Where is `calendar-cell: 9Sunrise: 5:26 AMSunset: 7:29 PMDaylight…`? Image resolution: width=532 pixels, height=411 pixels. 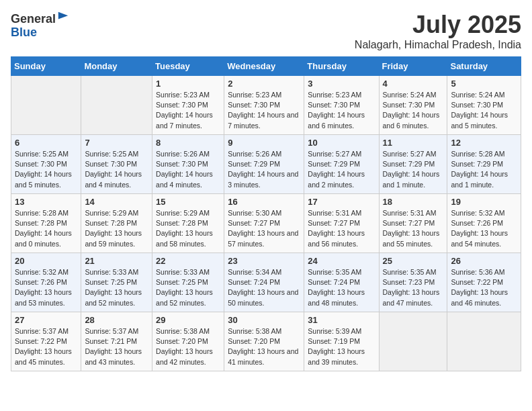 calendar-cell: 9Sunrise: 5:26 AMSunset: 7:29 PMDaylight… is located at coordinates (265, 165).